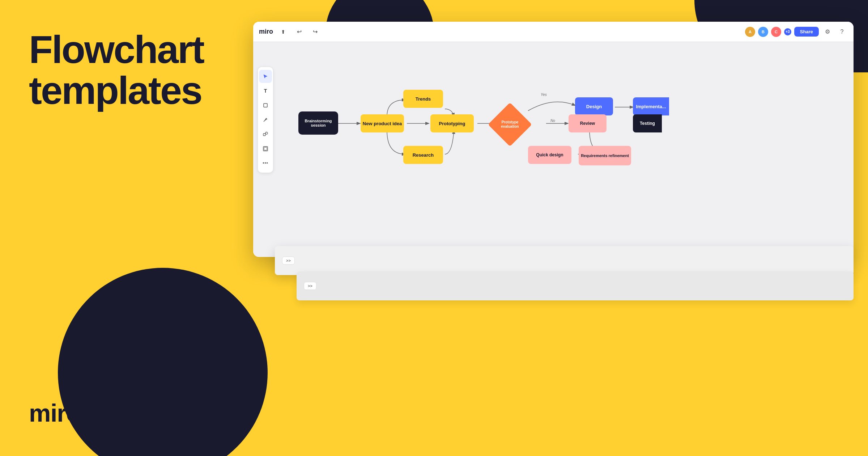  What do you see at coordinates (587, 123) in the screenshot?
I see `node-review: Review` at bounding box center [587, 123].